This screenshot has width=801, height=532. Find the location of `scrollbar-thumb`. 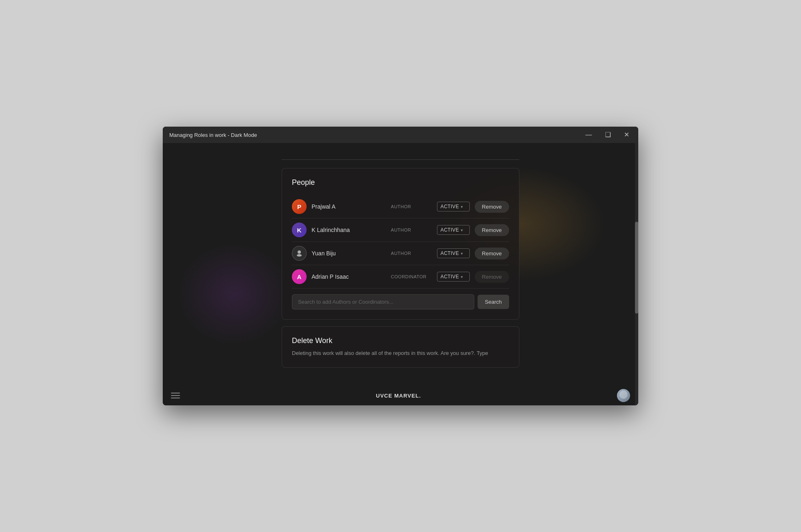

scrollbar-thumb is located at coordinates (637, 268).